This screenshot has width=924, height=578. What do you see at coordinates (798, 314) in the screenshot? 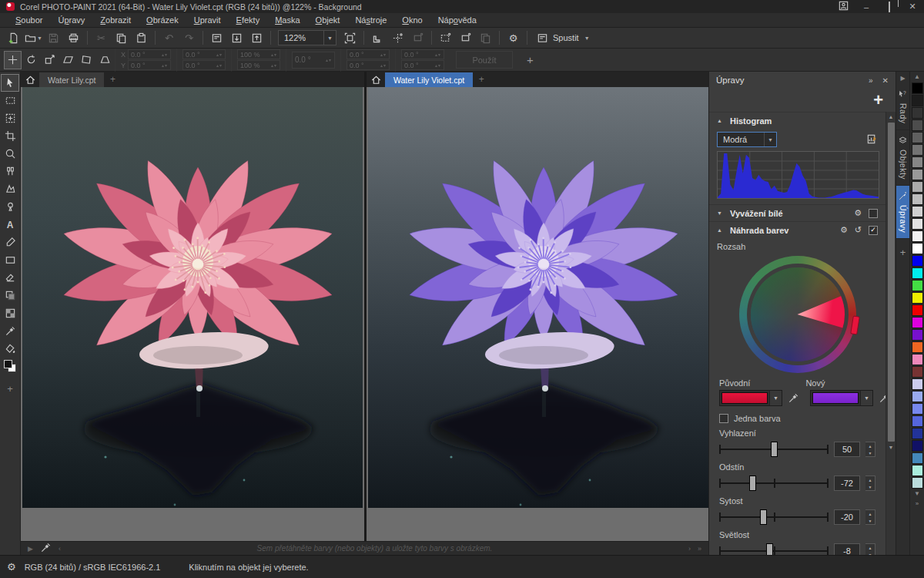
I see `color-range-wheel` at bounding box center [798, 314].